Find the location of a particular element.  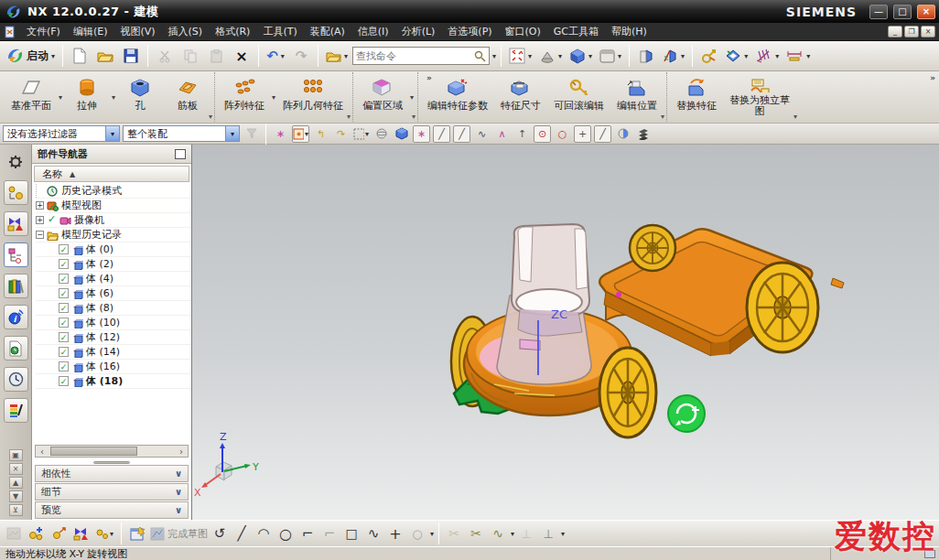

datum-plane-button: 基准平面 is located at coordinates (31, 97).